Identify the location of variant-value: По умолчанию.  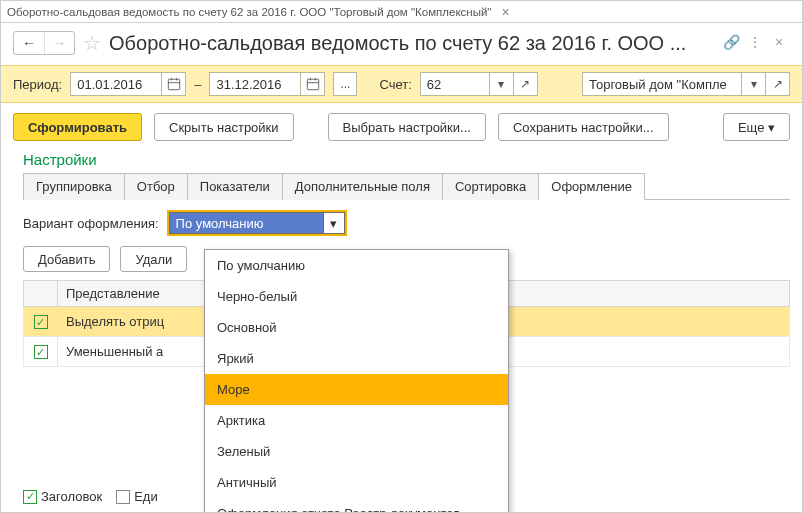
(246, 223).